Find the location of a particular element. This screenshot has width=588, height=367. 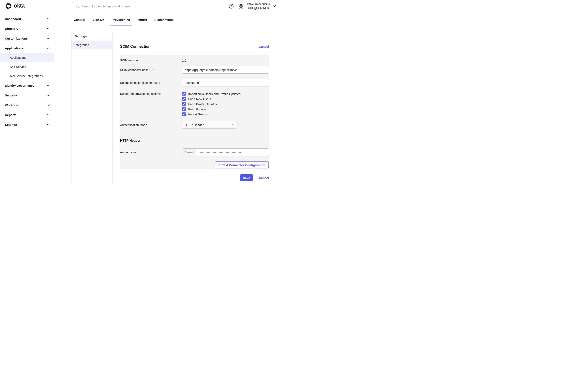

provisioning-card: Settings Integration SCIM Connection Can… is located at coordinates (174, 108).